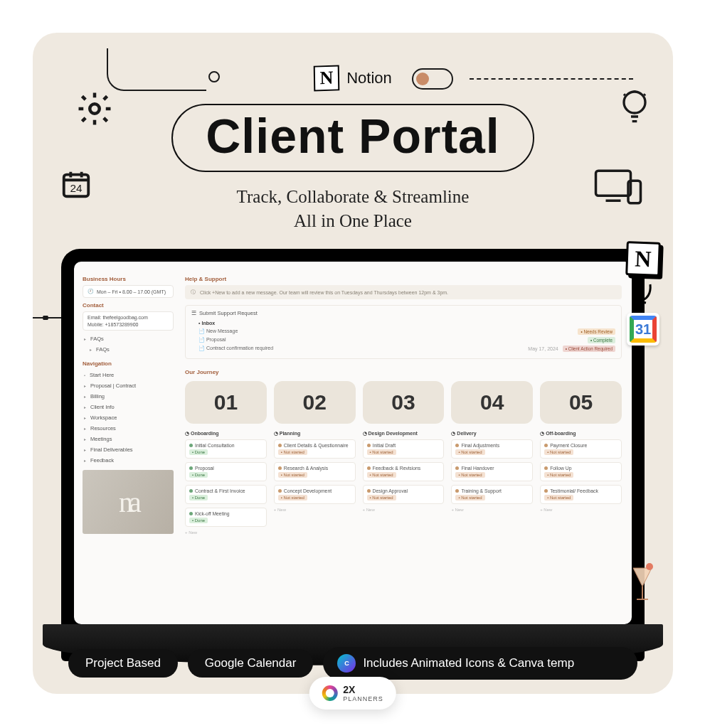 The image size is (705, 728). I want to click on column-title: ◔ Off-boarding, so click(581, 434).